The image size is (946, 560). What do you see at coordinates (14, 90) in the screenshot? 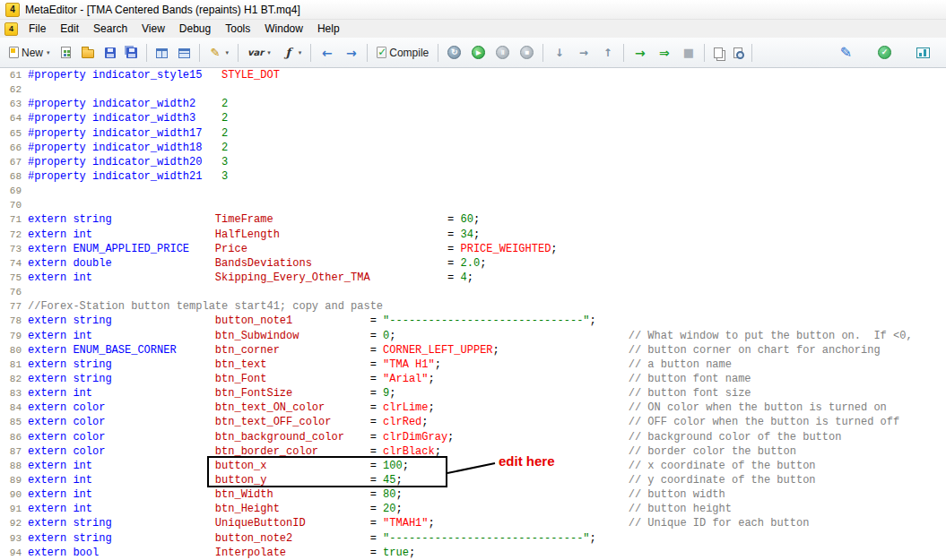
I see `line-number: 62` at bounding box center [14, 90].